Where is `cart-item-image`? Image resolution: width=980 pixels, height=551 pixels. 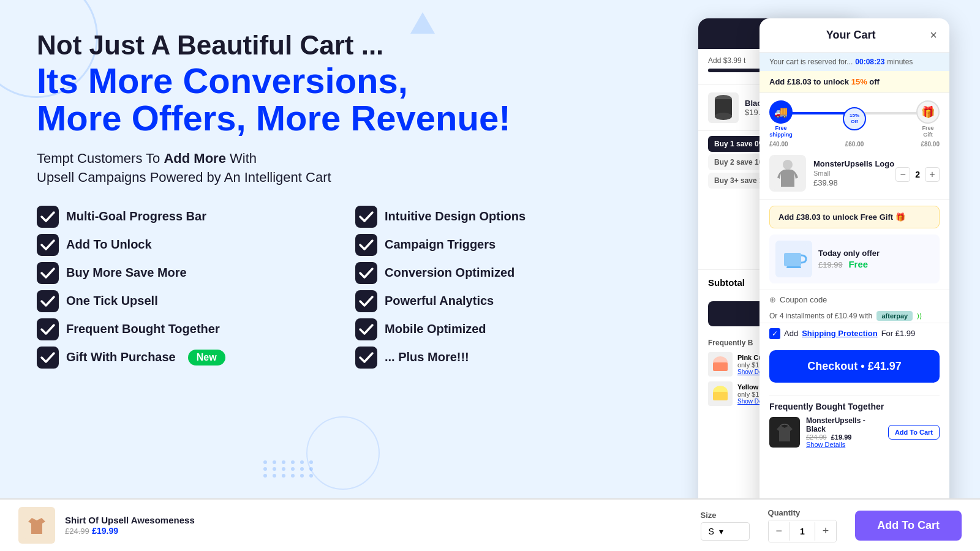 cart-item-image is located at coordinates (788, 173).